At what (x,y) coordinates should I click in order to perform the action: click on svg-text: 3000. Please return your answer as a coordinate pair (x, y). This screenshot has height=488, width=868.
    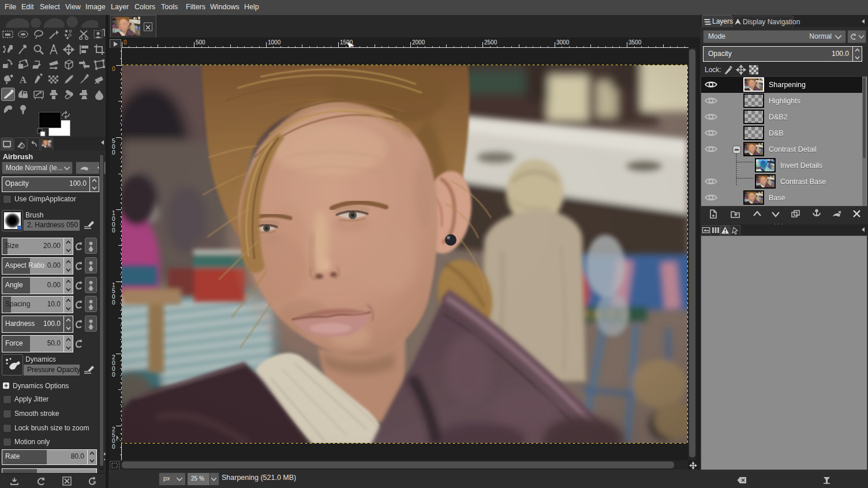
    Looking at the image, I should click on (563, 43).